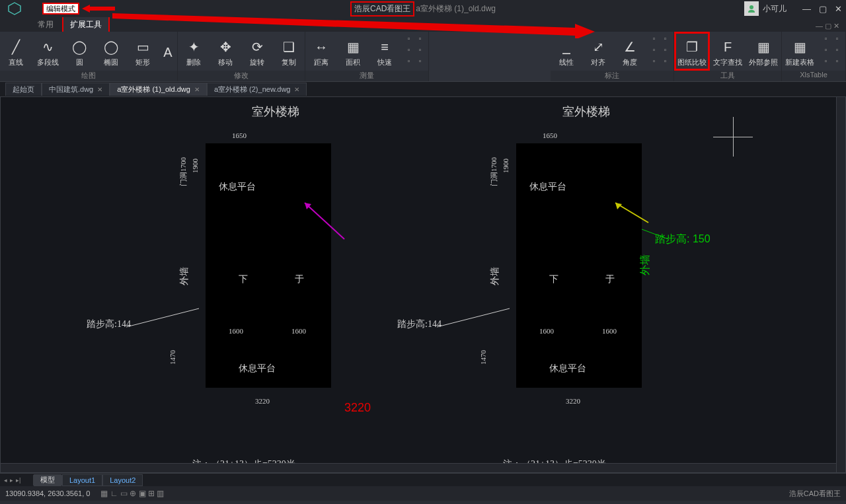 The image size is (846, 504). Describe the element at coordinates (257, 89) in the screenshot. I see `doc-tab-new: a室外楼梯 (2)_new.dwg✕` at that location.